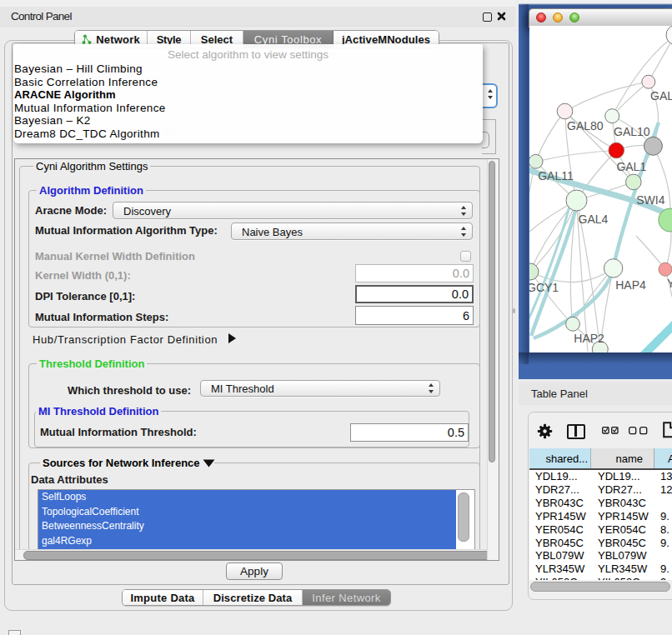  Describe the element at coordinates (589, 338) in the screenshot. I see `svg-text: HAP2` at that location.